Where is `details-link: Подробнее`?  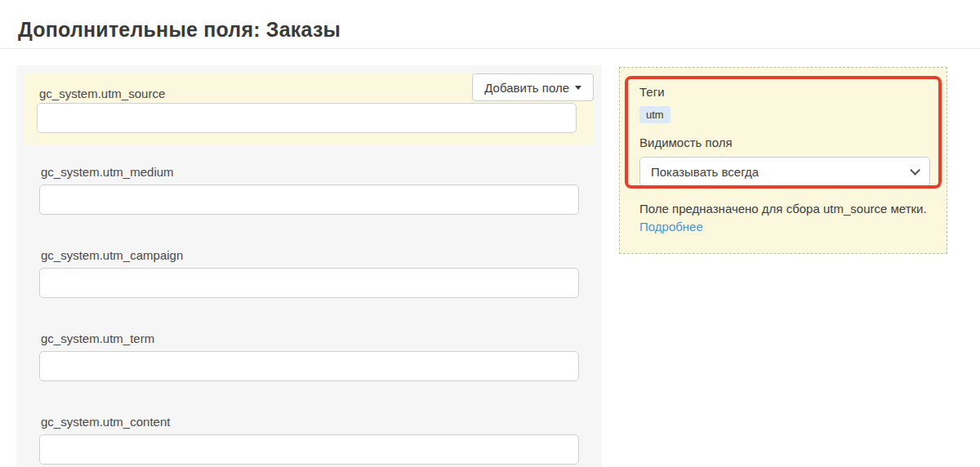 details-link: Подробнее is located at coordinates (671, 227).